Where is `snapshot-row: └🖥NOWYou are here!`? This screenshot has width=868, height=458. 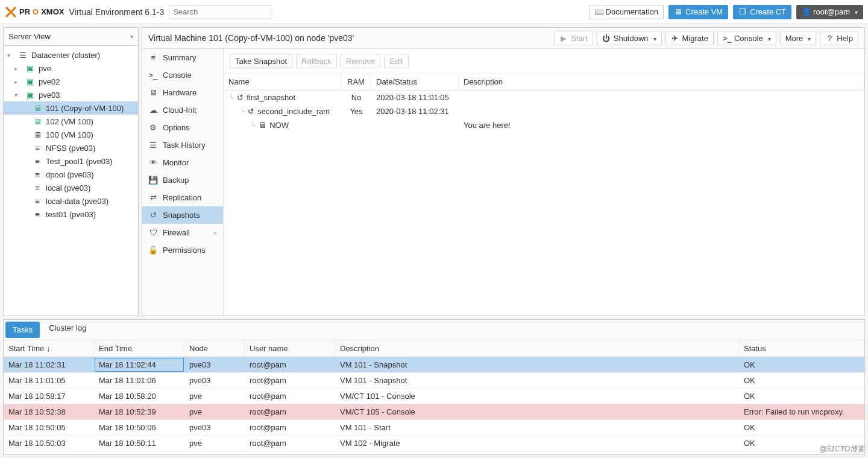
snapshot-row: └🖥NOWYou are here! is located at coordinates (544, 126).